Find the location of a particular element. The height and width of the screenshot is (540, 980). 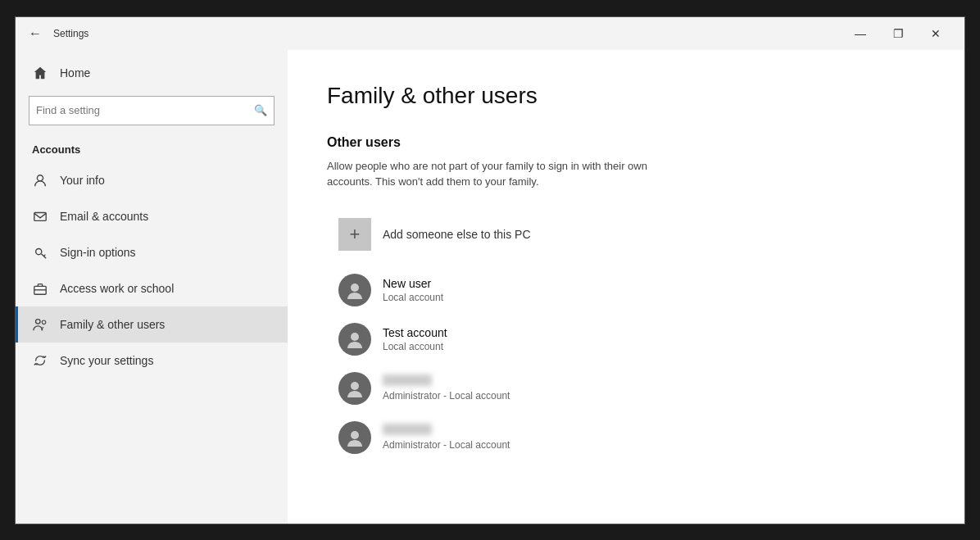

other-users-description: Allow people who are not part of your fa… is located at coordinates (507, 174).